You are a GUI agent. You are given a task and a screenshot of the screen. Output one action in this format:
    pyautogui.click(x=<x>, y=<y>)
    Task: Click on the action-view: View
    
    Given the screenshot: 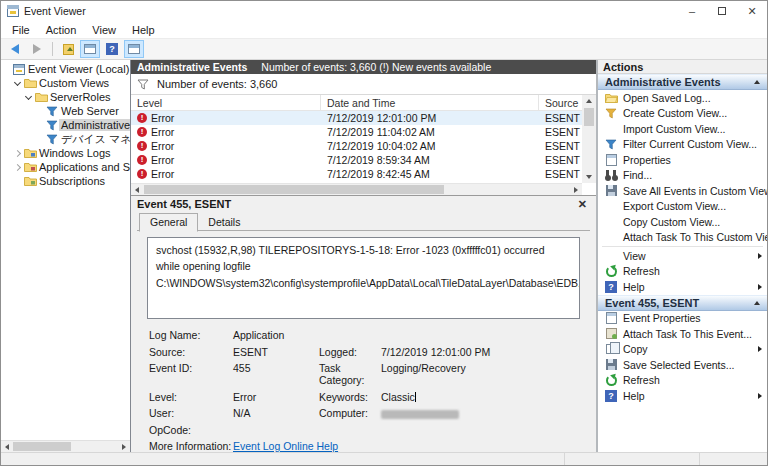 What is the action you would take?
    pyautogui.click(x=682, y=256)
    